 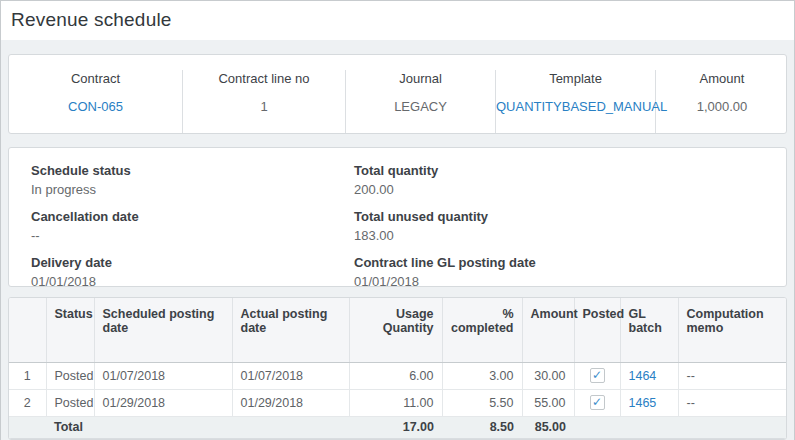 What do you see at coordinates (548, 427) in the screenshot?
I see `total-amount: 85.00` at bounding box center [548, 427].